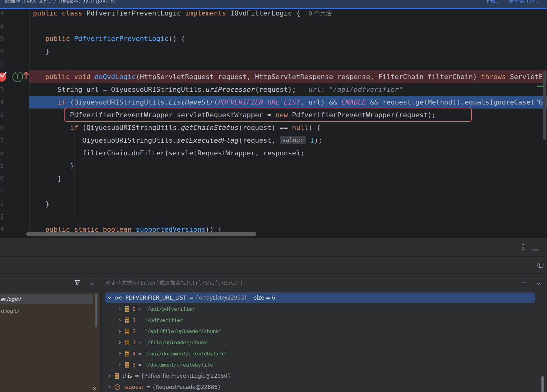  Describe the element at coordinates (15, 102) in the screenshot. I see `gutter-row: 34` at that location.